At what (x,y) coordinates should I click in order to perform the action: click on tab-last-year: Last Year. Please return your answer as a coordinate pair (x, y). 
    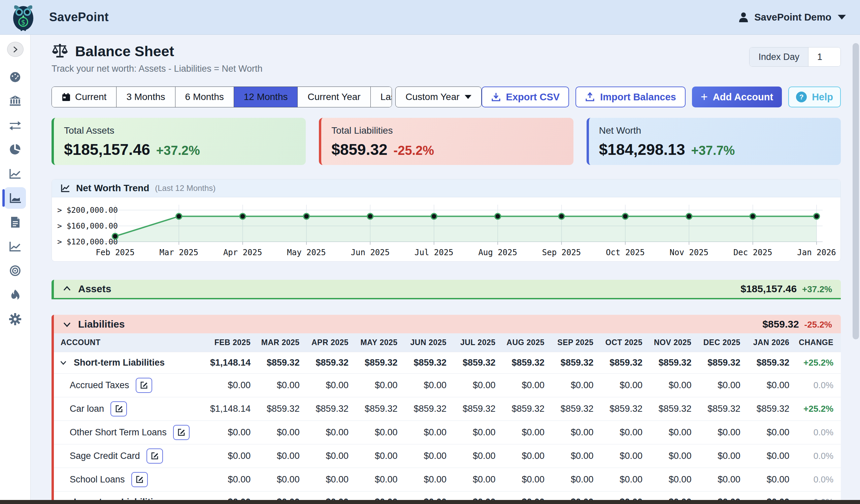
    Looking at the image, I should click on (381, 97).